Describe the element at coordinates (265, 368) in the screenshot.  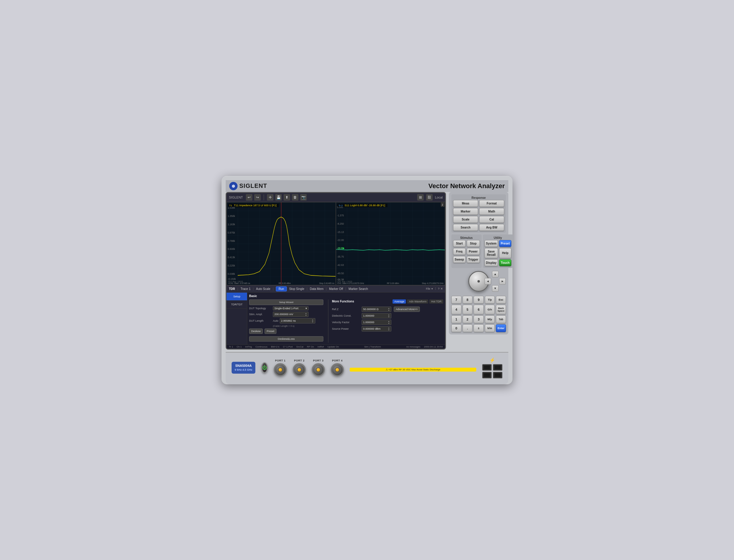
I see `power-btn: ⏻` at that location.